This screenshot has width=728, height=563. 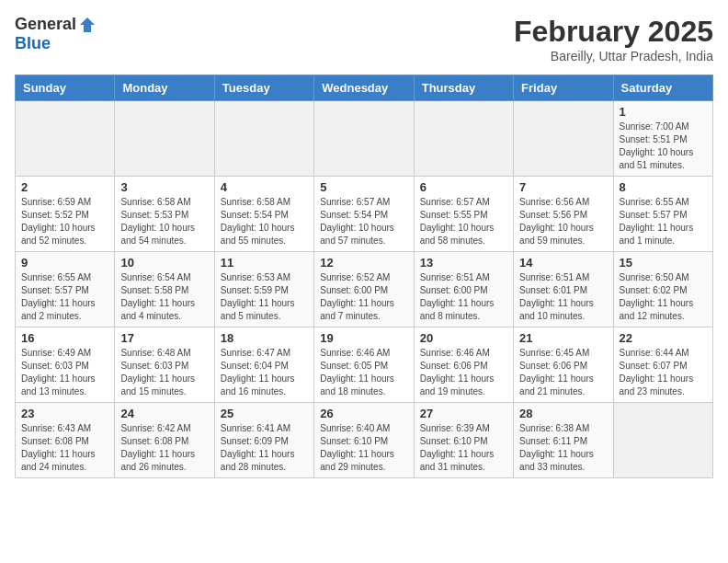 I want to click on weekday-header-friday: Friday, so click(x=563, y=88).